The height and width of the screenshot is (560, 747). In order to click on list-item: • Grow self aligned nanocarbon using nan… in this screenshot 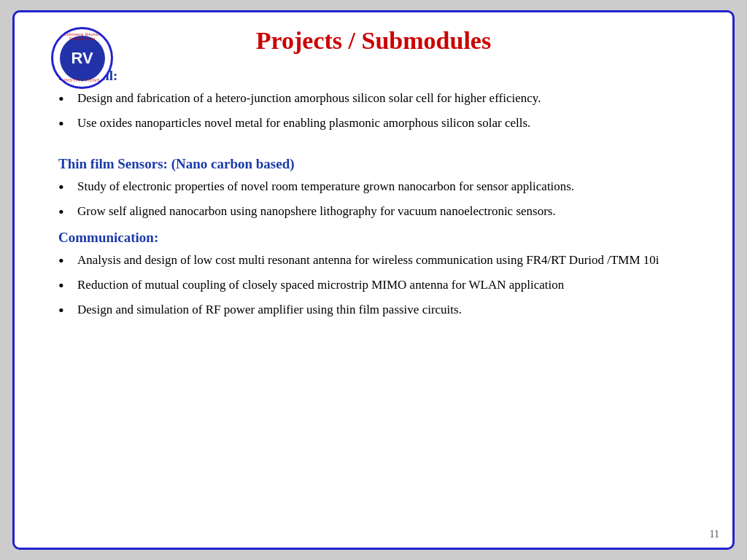, I will do `click(377, 212)`.